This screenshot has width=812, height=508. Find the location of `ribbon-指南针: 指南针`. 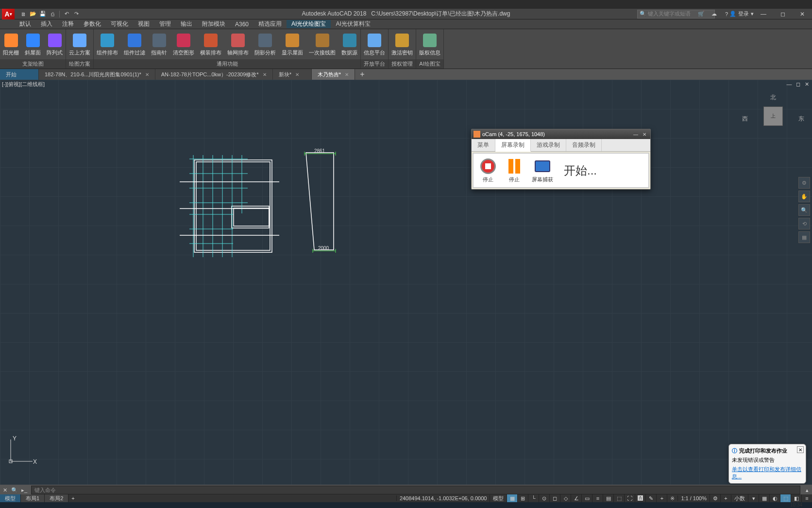

ribbon-指南针: 指南针 is located at coordinates (159, 44).